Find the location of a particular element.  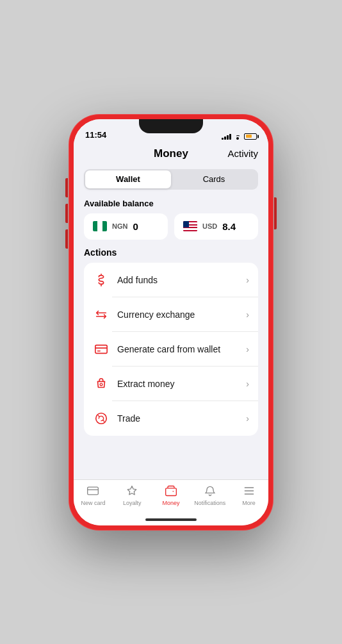

card-icon is located at coordinates (101, 349).